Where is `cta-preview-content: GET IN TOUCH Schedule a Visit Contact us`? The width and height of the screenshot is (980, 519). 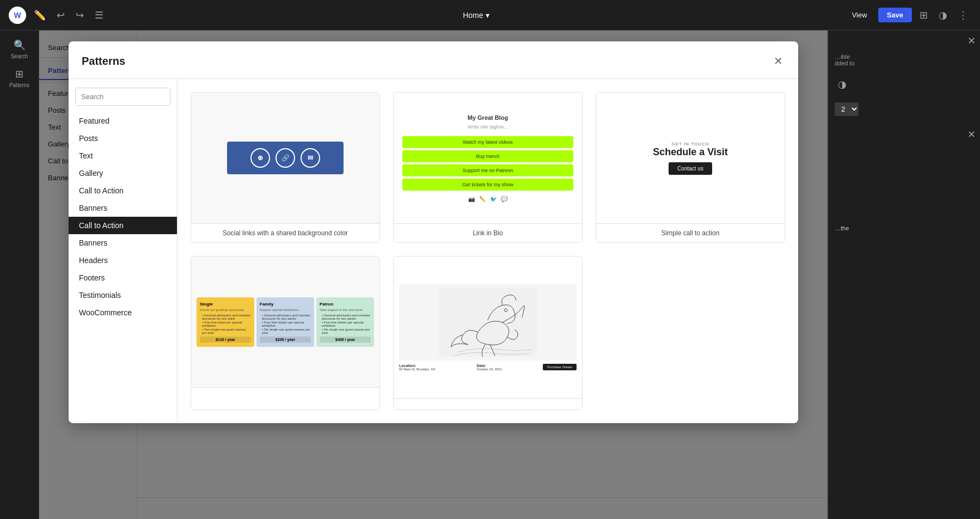
cta-preview-content: GET IN TOUCH Schedule a Visit Contact us is located at coordinates (690, 158).